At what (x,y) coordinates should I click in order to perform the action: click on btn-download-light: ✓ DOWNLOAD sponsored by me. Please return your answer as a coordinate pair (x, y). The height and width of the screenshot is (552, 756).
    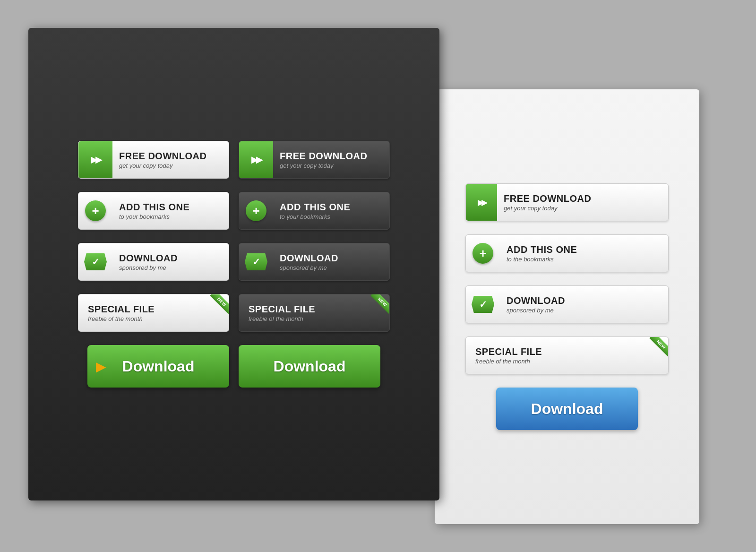
    Looking at the image, I should click on (567, 304).